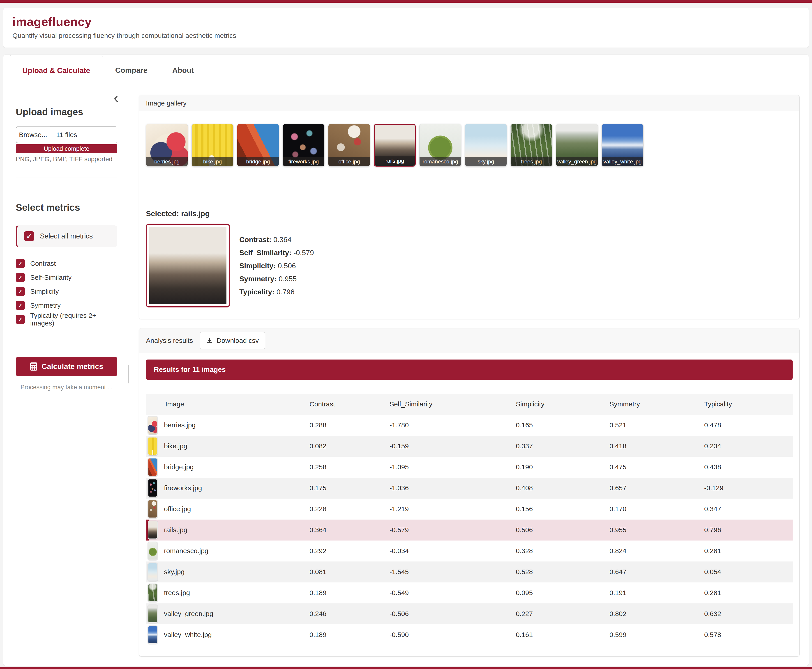 This screenshot has height=669, width=812. I want to click on selected-image-preview, so click(188, 266).